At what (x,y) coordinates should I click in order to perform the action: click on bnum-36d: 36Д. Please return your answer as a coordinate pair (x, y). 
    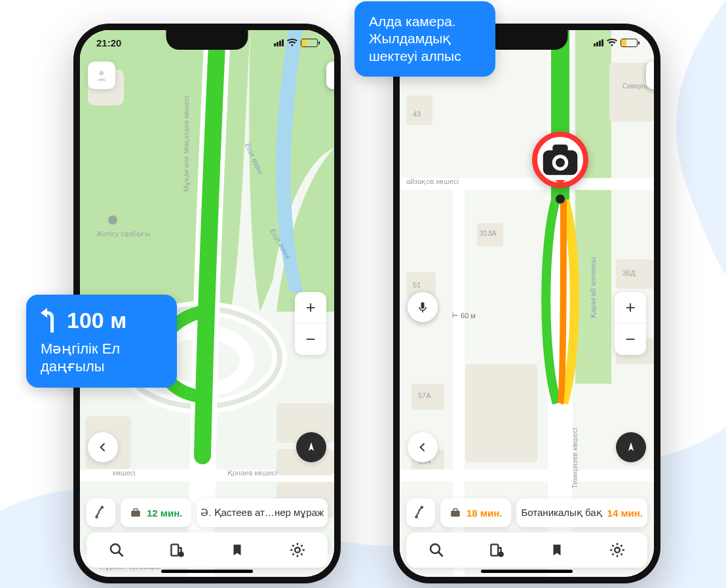
    Looking at the image, I should click on (629, 273).